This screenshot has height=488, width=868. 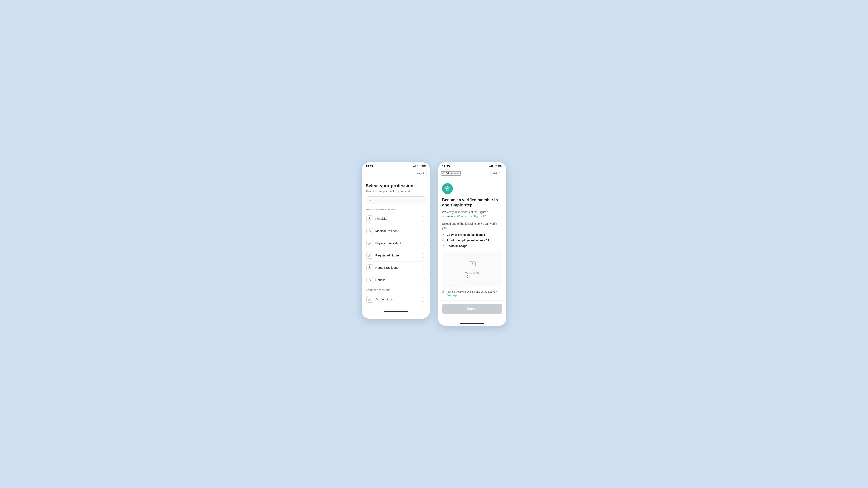 I want to click on trouble-icon: ?, so click(x=443, y=292).